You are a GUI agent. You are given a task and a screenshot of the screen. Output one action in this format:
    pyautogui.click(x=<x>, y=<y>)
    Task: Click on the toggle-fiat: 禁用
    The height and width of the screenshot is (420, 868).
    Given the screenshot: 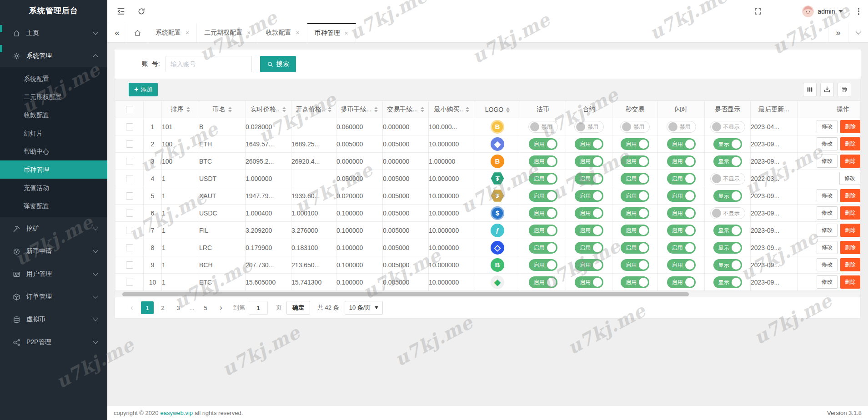 What is the action you would take?
    pyautogui.click(x=543, y=127)
    